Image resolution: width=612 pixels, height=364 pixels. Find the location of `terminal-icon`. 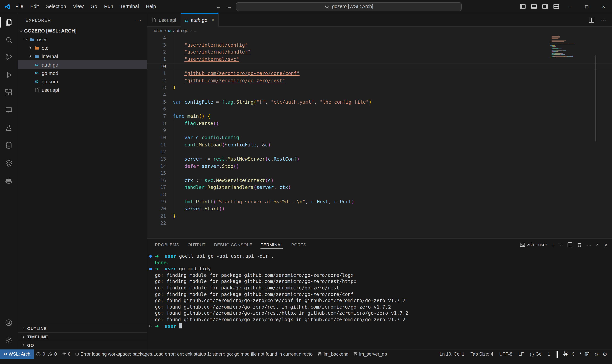

terminal-icon is located at coordinates (522, 245).